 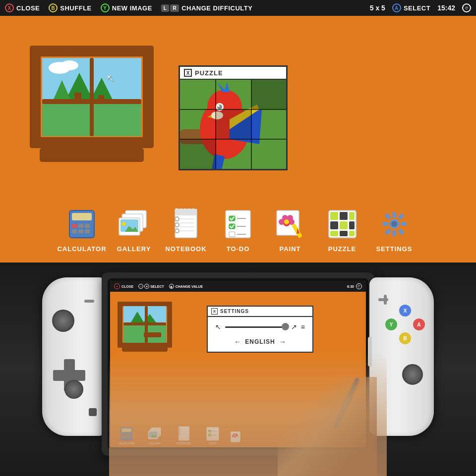 What do you see at coordinates (446, 8) in the screenshot?
I see `time-display: 15:42` at bounding box center [446, 8].